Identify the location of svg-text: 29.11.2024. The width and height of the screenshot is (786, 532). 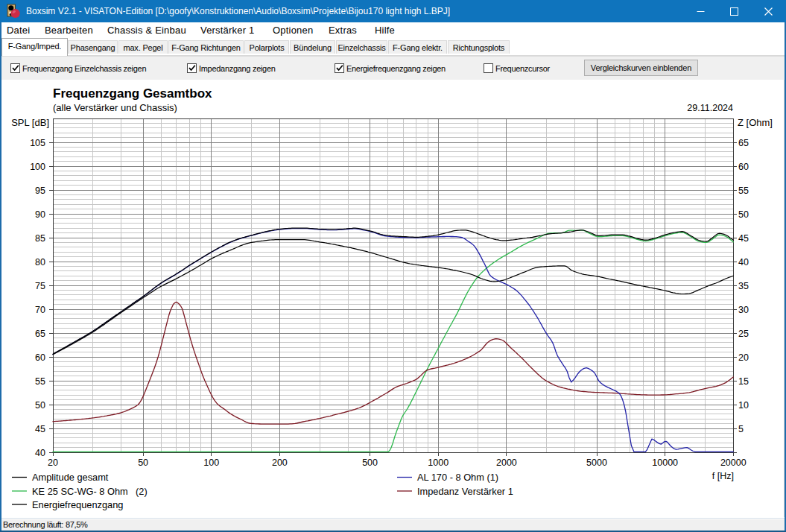
(710, 108).